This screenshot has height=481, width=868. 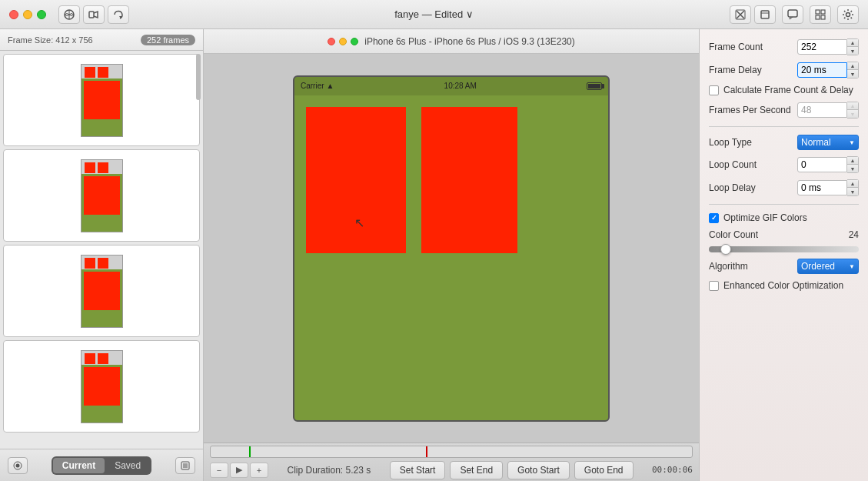 What do you see at coordinates (434, 14) in the screenshot?
I see `window-title: fanye — Edited ∨` at bounding box center [434, 14].